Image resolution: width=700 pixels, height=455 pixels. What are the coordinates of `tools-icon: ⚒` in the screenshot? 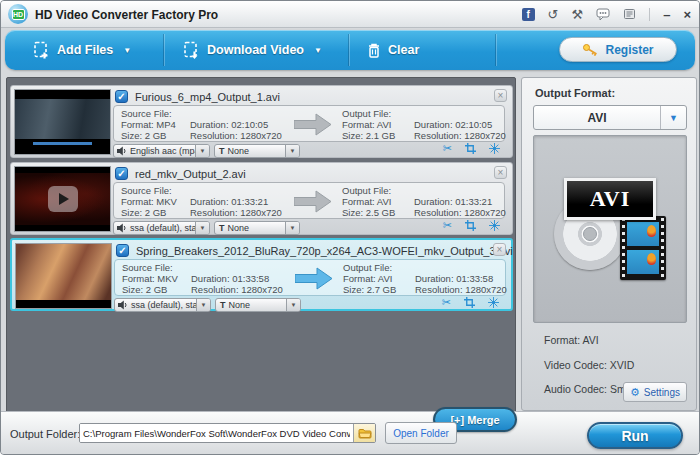 It's located at (578, 14).